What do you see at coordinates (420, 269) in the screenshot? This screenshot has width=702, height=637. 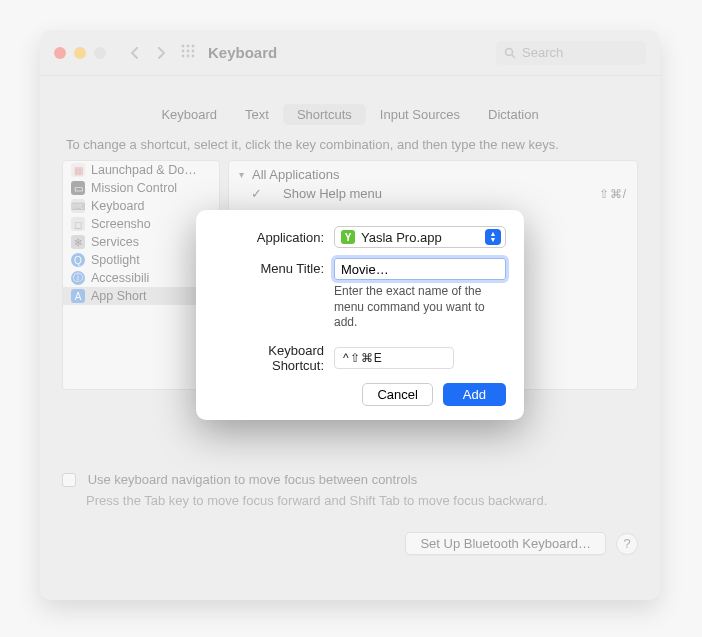 I see `menu-title-input` at bounding box center [420, 269].